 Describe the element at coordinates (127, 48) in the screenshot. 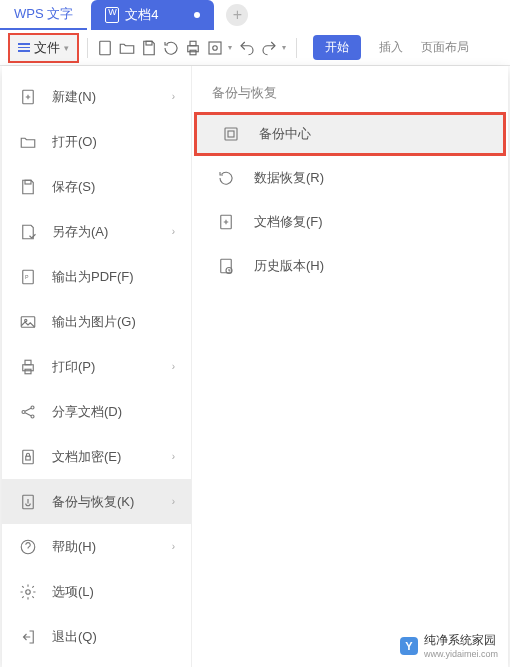

I see `open-icon` at that location.